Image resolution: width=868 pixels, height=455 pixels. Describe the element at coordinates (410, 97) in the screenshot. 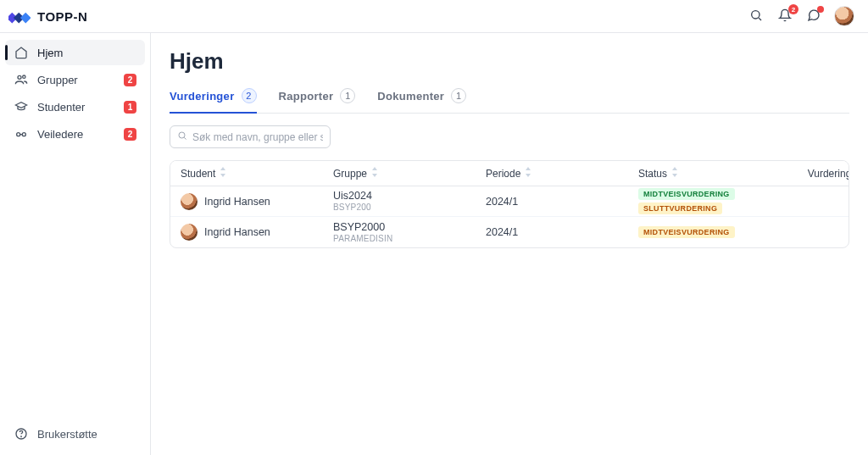

I see `tab-label: Dokumenter` at that location.